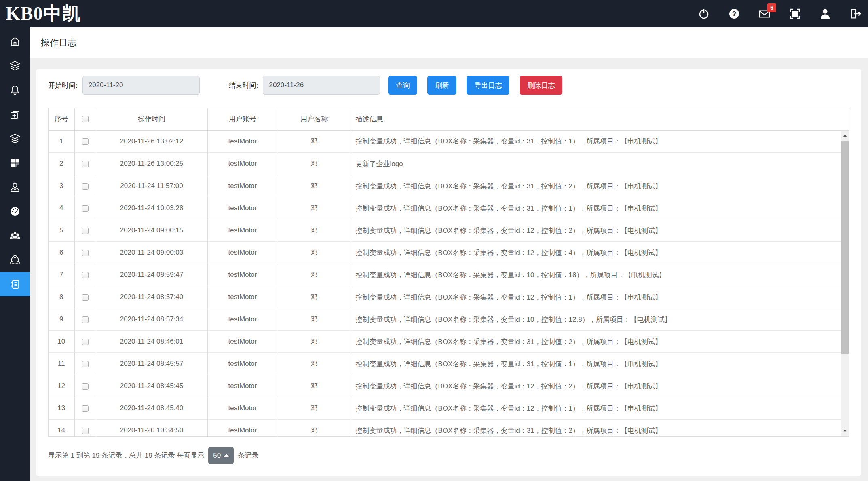 Image resolution: width=868 pixels, height=481 pixels. I want to click on scrollbar-thumb, so click(845, 247).